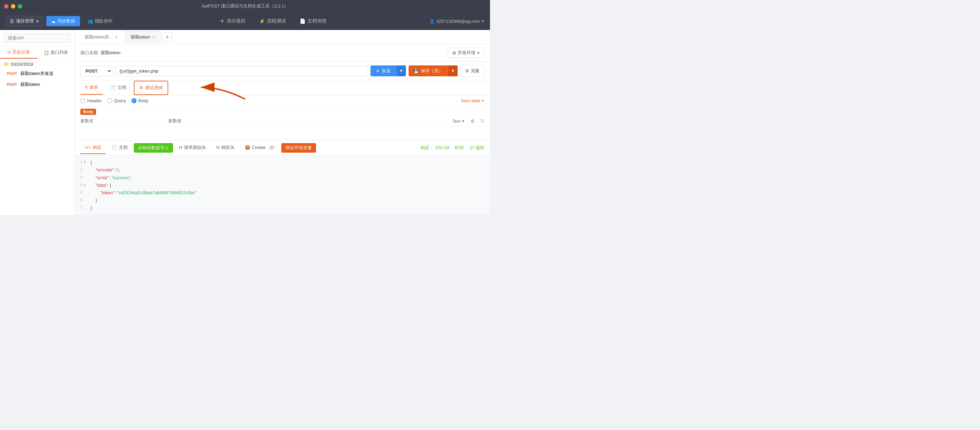  What do you see at coordinates (482, 121) in the screenshot?
I see `sort-icon: ⇅` at bounding box center [482, 121].